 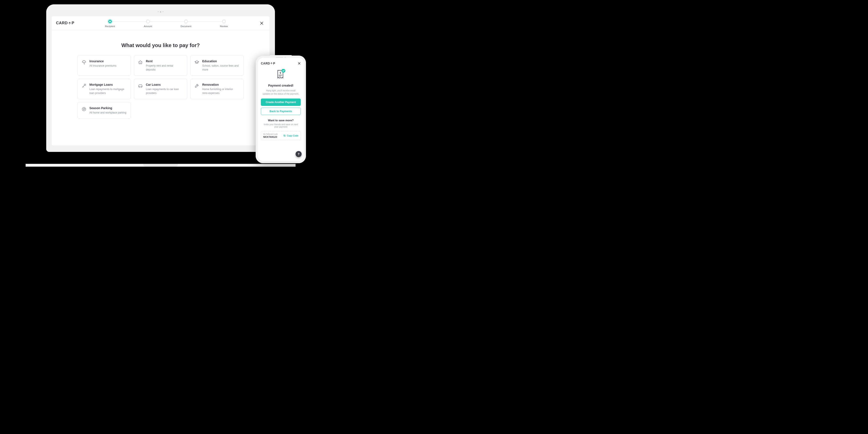 What do you see at coordinates (281, 106) in the screenshot?
I see `mobile-actions: Create Another Payment Back to Payments` at bounding box center [281, 106].